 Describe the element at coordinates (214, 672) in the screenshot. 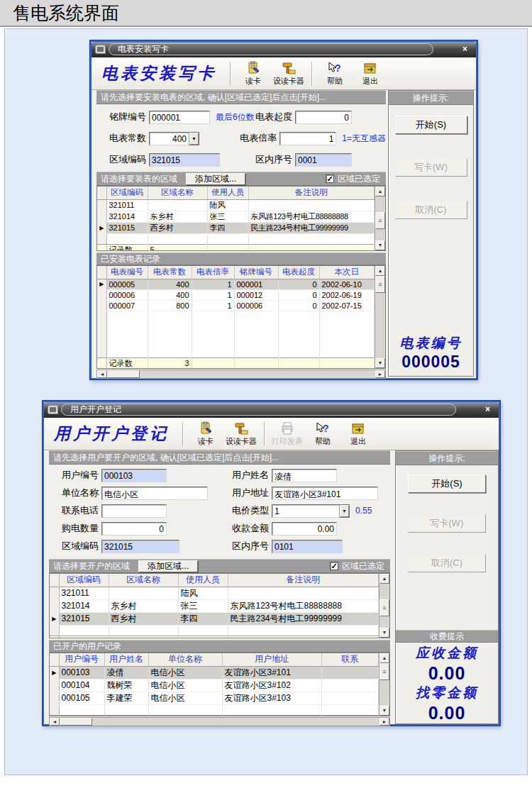

I see `table-row-selected: ▶ 000103 凌倩 电信小区 友谊路小区3#101` at that location.